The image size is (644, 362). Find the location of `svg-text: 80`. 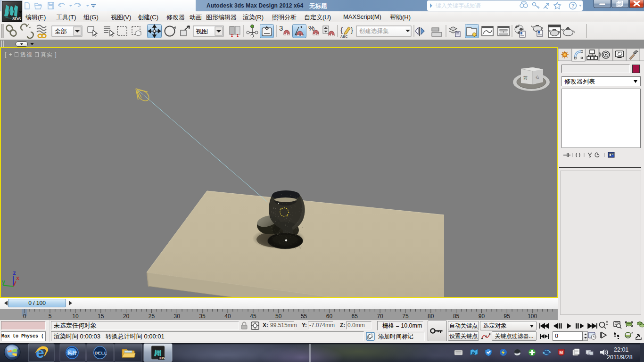

svg-text: 80 is located at coordinates (431, 316).